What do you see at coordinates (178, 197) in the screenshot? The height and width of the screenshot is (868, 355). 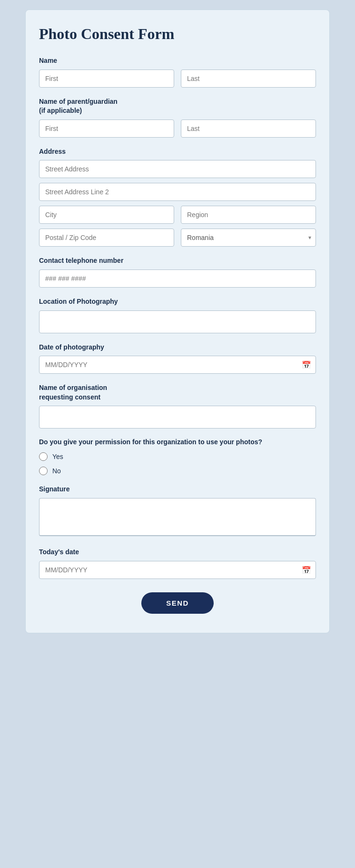 I see `address-group: Address Romania United States` at bounding box center [178, 197].